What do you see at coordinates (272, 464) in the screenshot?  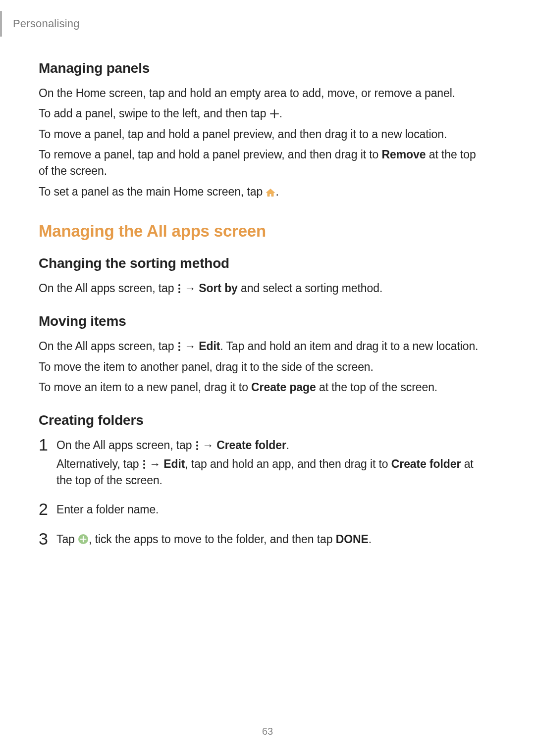 I see `step-body: On the All apps screen, tap → Create fol…` at bounding box center [272, 464].